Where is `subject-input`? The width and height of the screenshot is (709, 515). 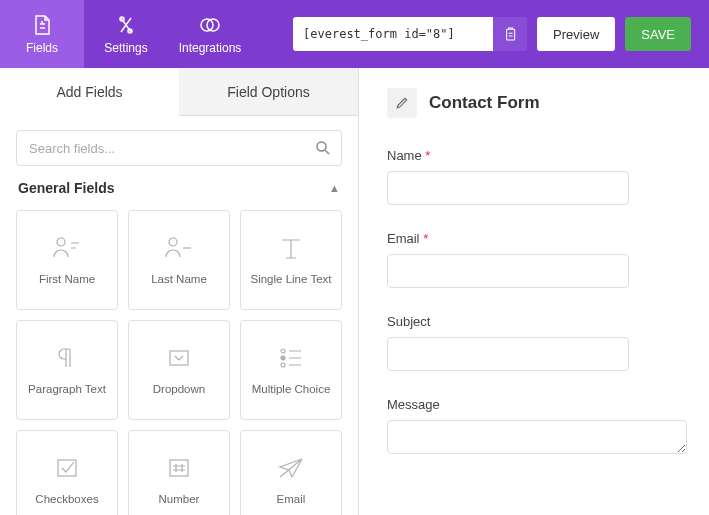 subject-input is located at coordinates (508, 354).